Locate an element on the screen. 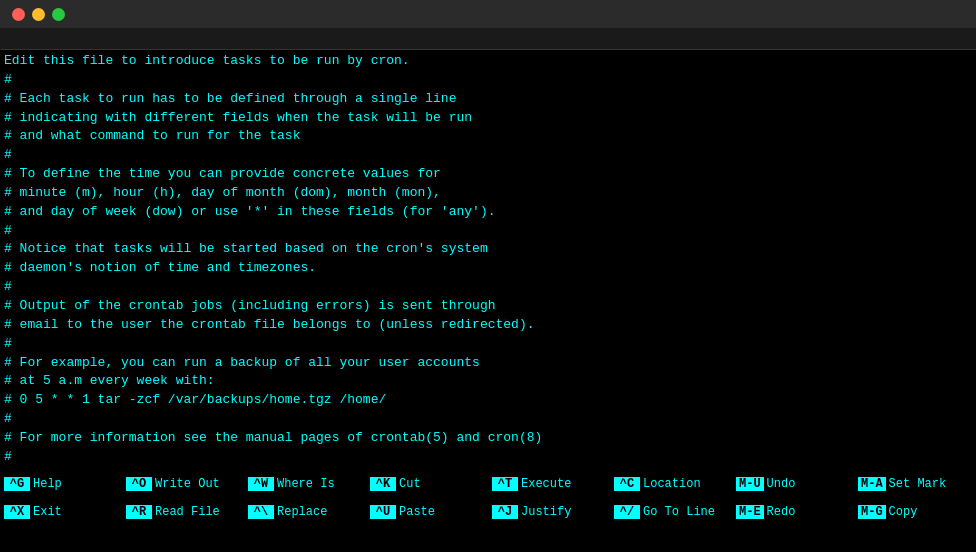 This screenshot has width=976, height=552. shortcut-item: M-ASet Mark is located at coordinates (915, 484).